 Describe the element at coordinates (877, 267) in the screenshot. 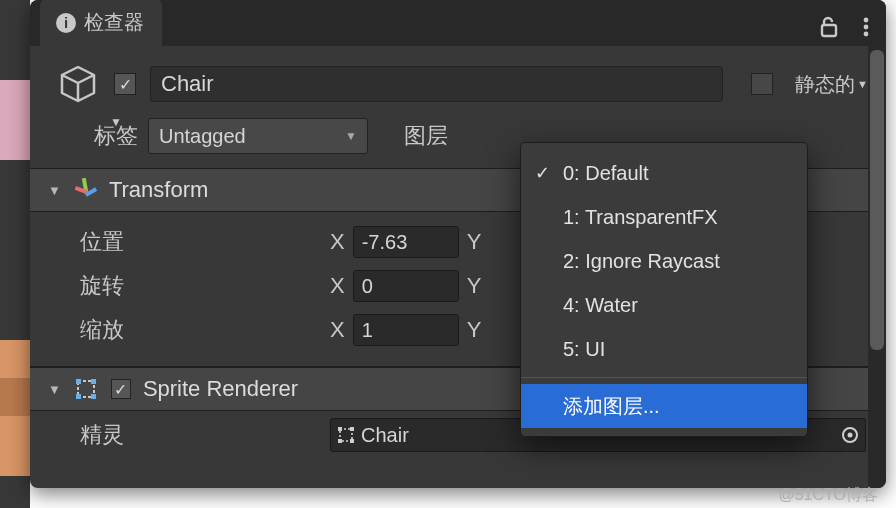

I see `scrollbar` at that location.